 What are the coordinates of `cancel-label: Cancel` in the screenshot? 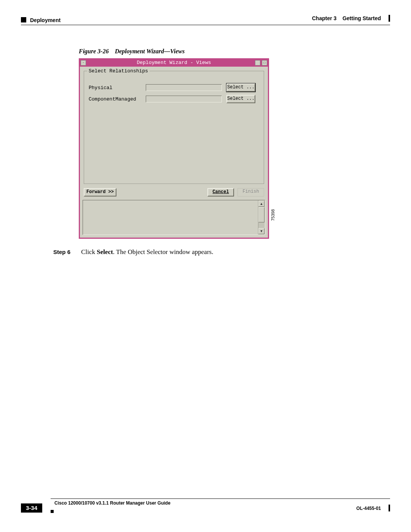 It's located at (221, 192).